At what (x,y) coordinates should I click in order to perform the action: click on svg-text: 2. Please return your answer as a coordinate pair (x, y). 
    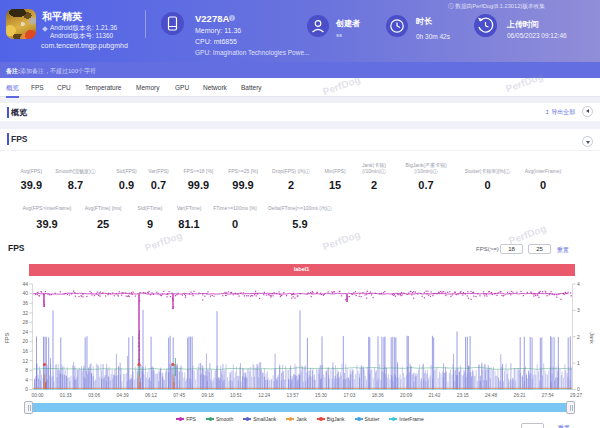
    Looking at the image, I should click on (578, 337).